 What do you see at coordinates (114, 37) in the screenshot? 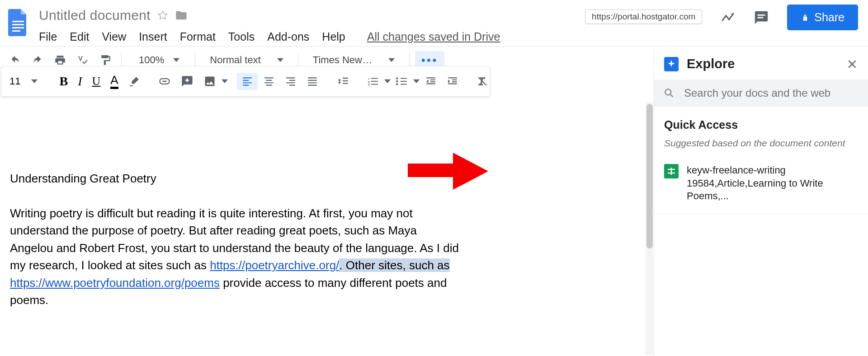
I see `menu-view: View` at bounding box center [114, 37].